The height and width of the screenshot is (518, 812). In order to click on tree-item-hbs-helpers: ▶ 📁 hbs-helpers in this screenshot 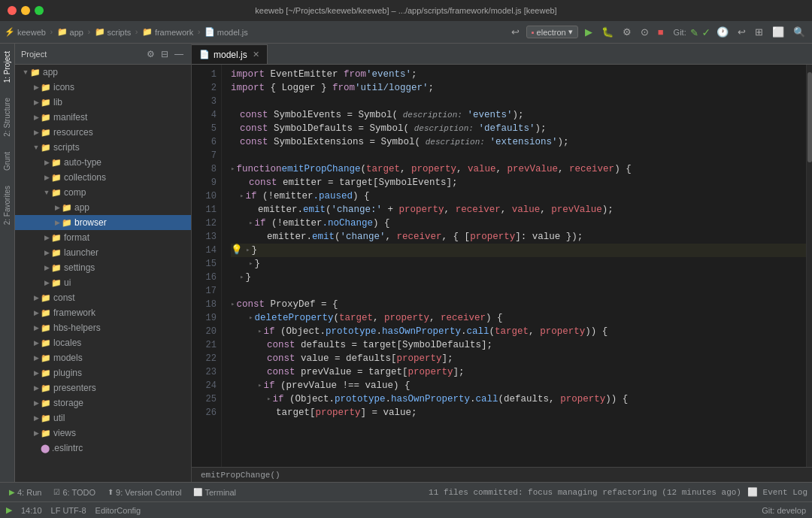, I will do `click(103, 328)`.